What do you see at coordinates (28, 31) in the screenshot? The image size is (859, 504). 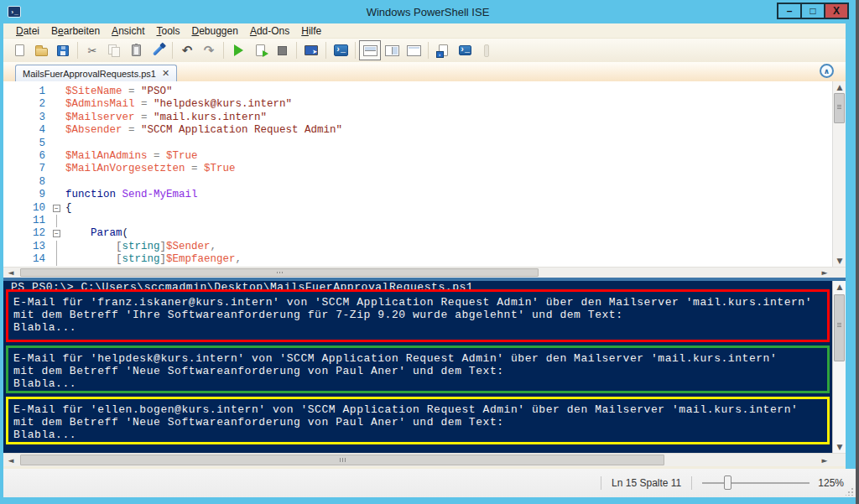 I see `menu-item-datei: Datei` at bounding box center [28, 31].